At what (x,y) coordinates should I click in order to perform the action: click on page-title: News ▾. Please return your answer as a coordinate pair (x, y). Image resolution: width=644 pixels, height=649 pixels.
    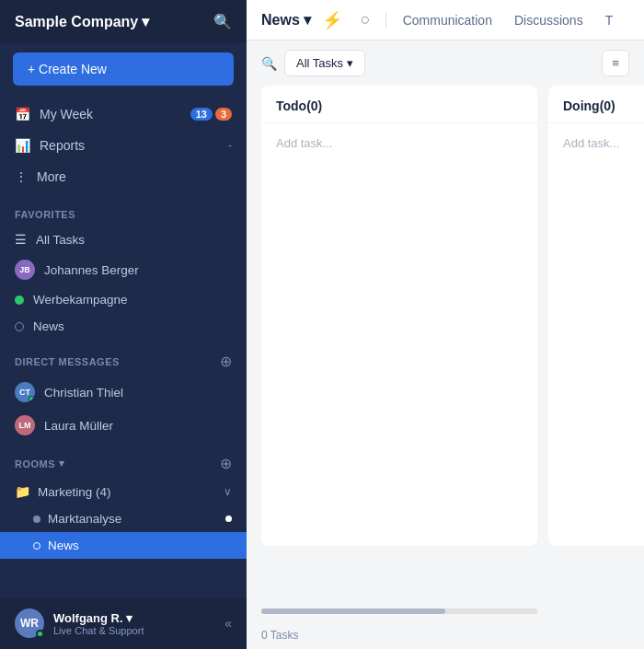
    Looking at the image, I should click on (286, 20).